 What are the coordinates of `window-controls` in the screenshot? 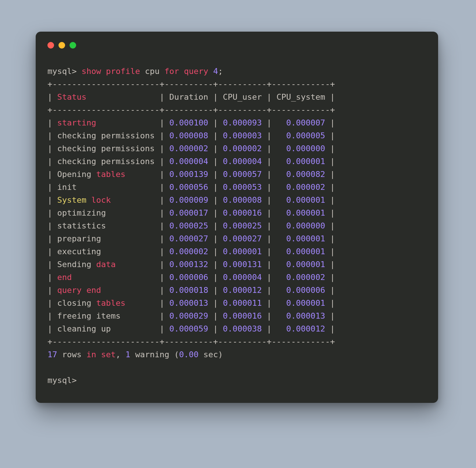 It's located at (237, 45).